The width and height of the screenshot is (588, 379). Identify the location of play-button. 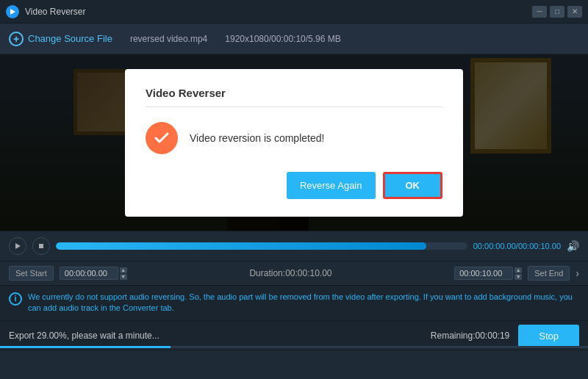
(18, 246).